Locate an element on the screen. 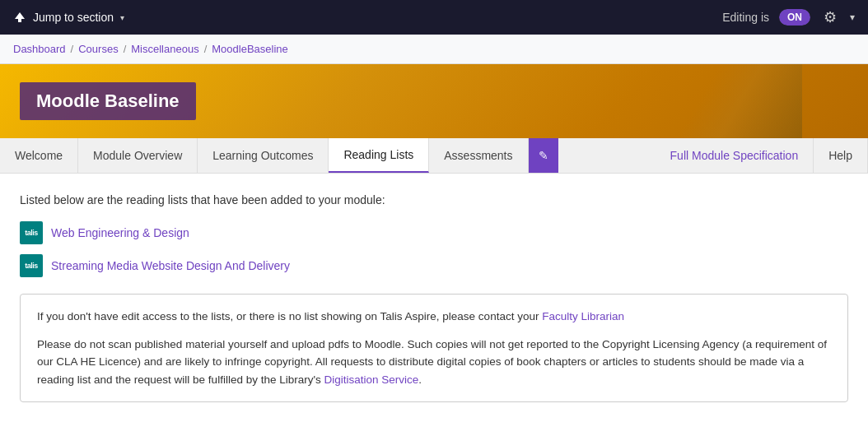  chevron-down-icon: ▾ is located at coordinates (122, 18).